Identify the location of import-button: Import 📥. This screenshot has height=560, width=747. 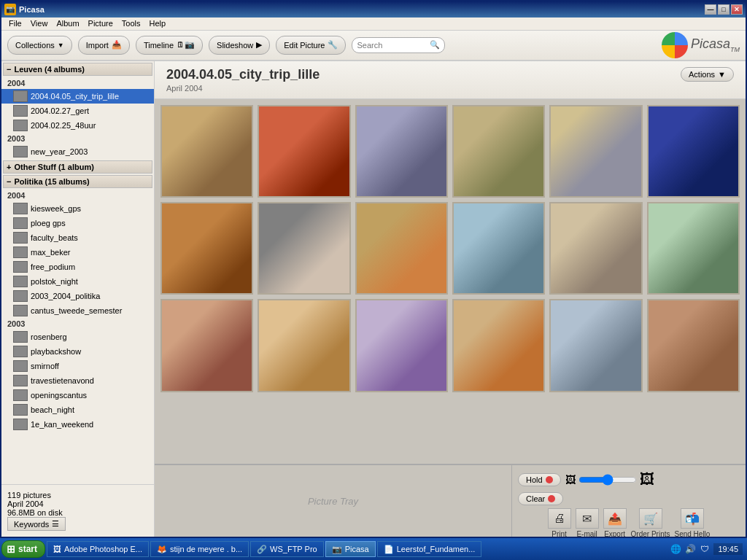
(104, 45).